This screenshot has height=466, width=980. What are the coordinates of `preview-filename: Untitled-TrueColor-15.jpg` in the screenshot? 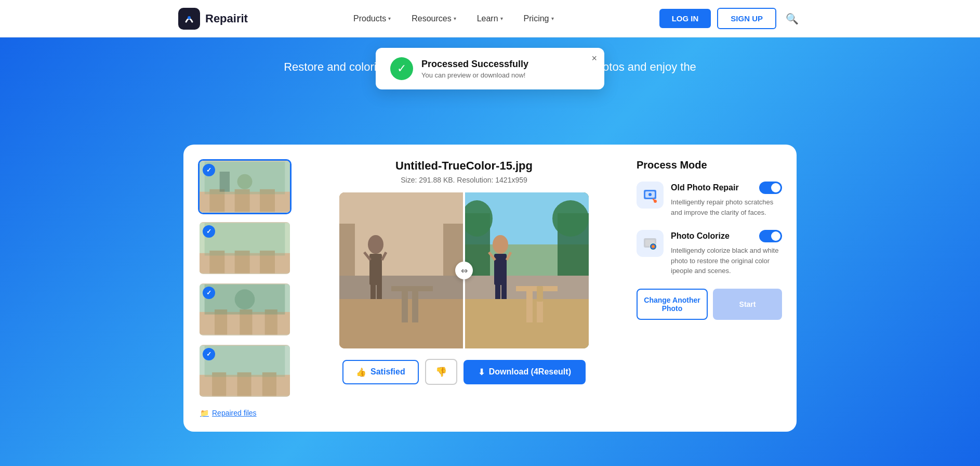 It's located at (464, 166).